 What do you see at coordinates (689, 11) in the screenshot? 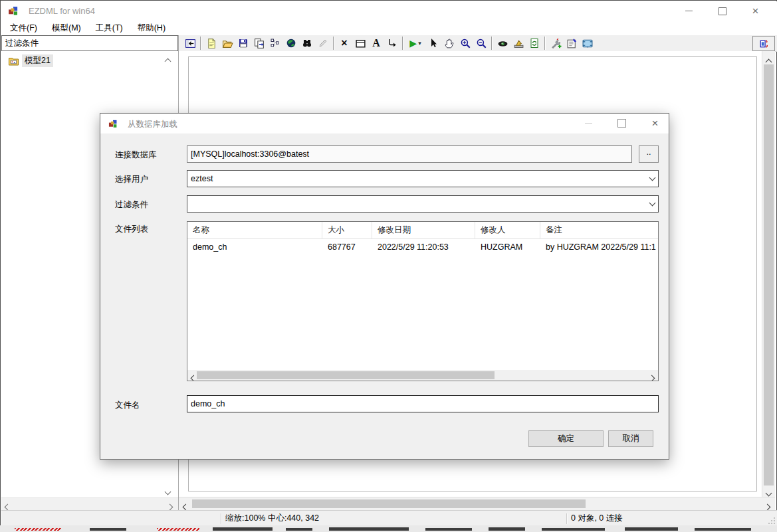
I see `minimize-icon` at bounding box center [689, 11].